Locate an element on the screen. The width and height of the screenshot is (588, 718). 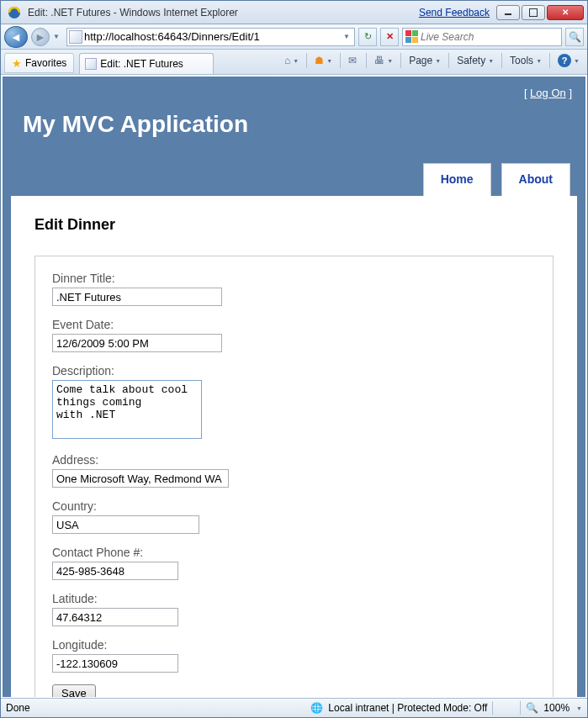
home-icon: ⌂ is located at coordinates (288, 61).